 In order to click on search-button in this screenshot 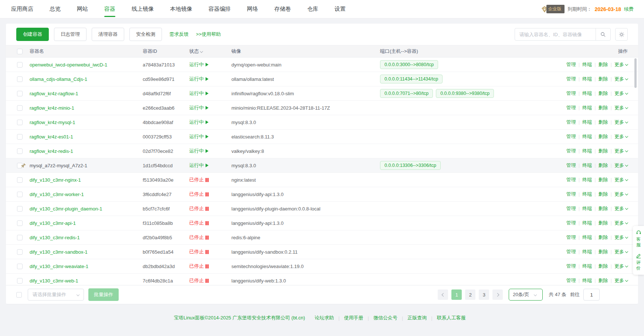, I will do `click(603, 34)`.